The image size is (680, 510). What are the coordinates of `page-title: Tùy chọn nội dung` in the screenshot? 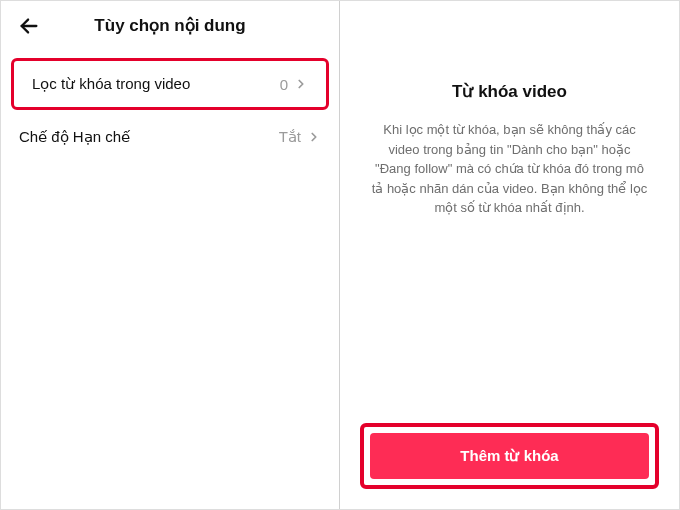 It's located at (170, 26).